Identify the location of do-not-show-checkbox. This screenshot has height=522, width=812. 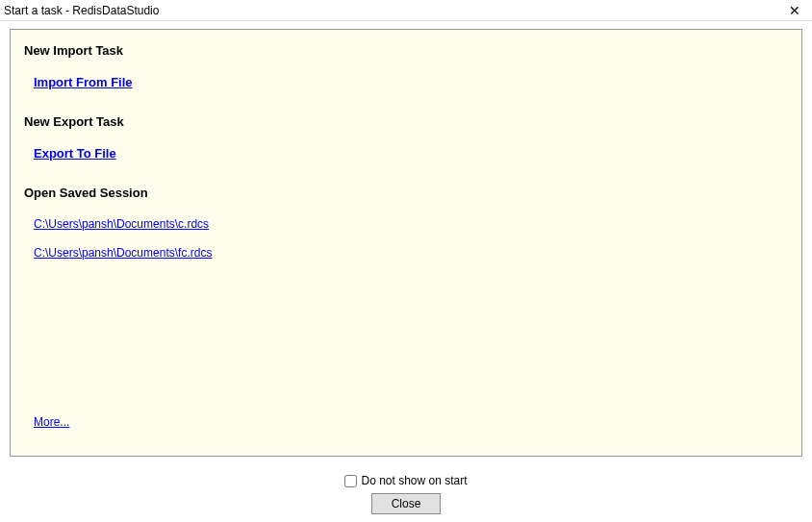
(350, 481).